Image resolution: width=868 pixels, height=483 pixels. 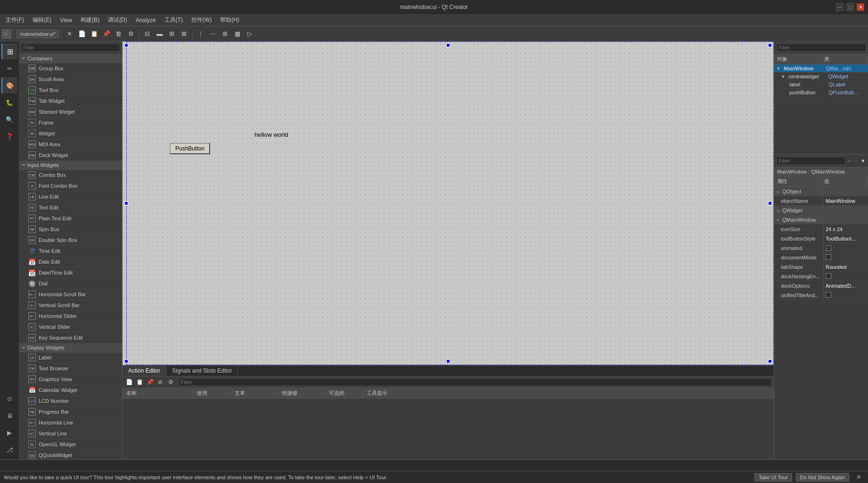 I want to click on widget-widget: W Widget, so click(x=71, y=134).